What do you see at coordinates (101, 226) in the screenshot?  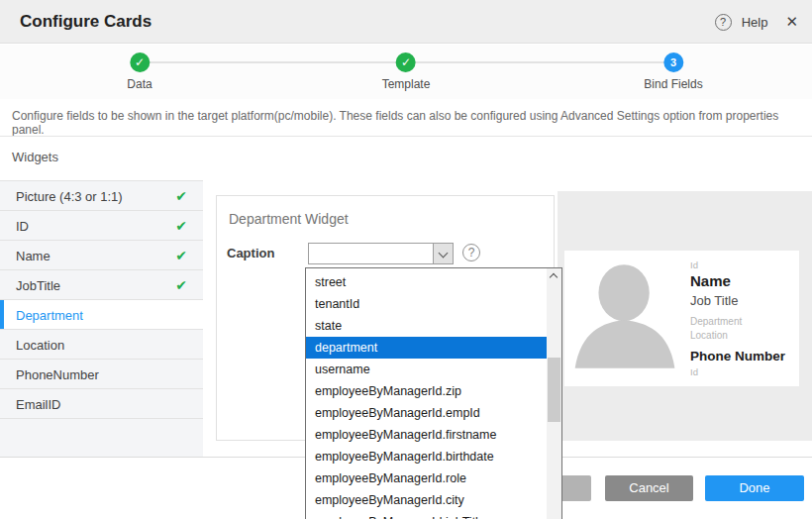 I see `sidebar-item-id: ID✔` at bounding box center [101, 226].